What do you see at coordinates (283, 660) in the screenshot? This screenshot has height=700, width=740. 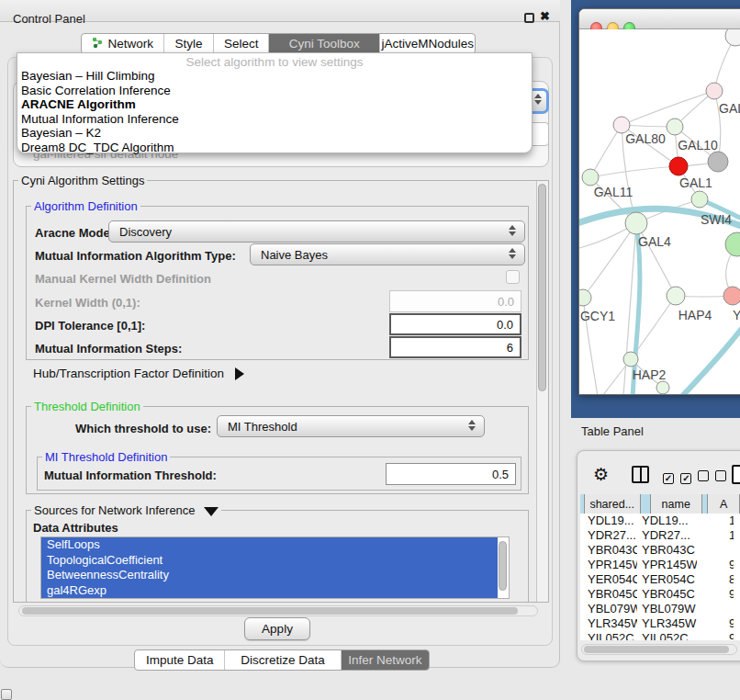 I see `tab-discretize-data-label: Discretize Data` at bounding box center [283, 660].